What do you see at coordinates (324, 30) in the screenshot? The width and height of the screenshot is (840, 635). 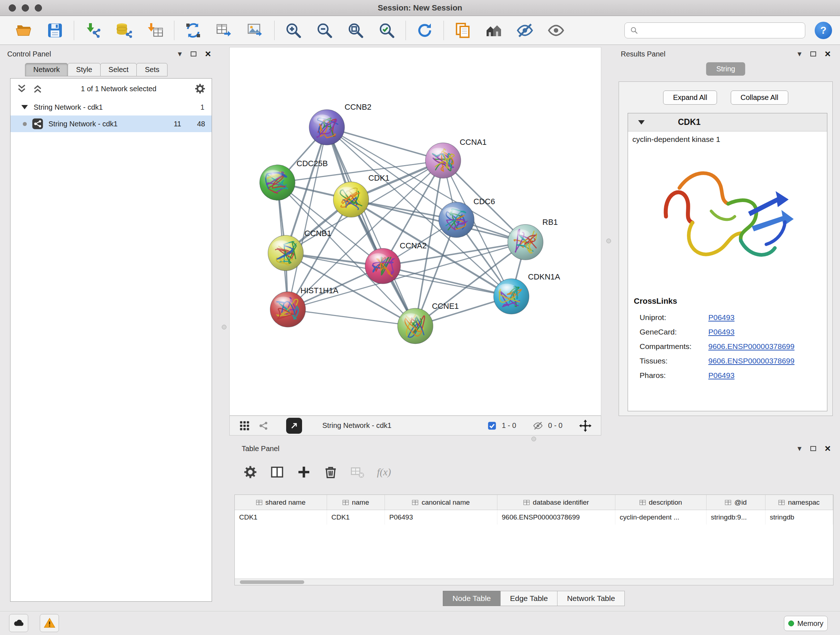 I see `zoom-out-button` at bounding box center [324, 30].